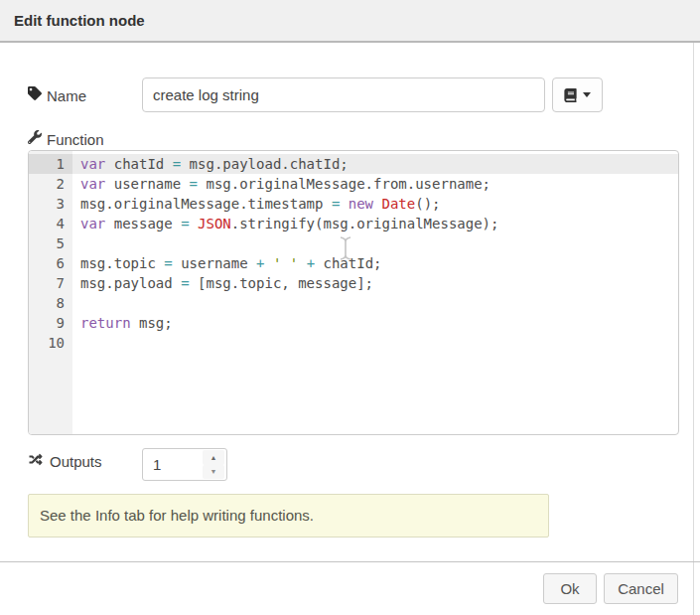  Describe the element at coordinates (570, 95) in the screenshot. I see `book-icon` at that location.